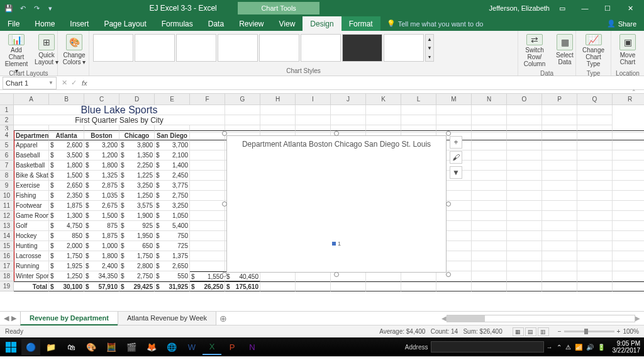 The height and width of the screenshot is (362, 644). What do you see at coordinates (585, 8) in the screenshot?
I see `minimize-icon: —` at bounding box center [585, 8].